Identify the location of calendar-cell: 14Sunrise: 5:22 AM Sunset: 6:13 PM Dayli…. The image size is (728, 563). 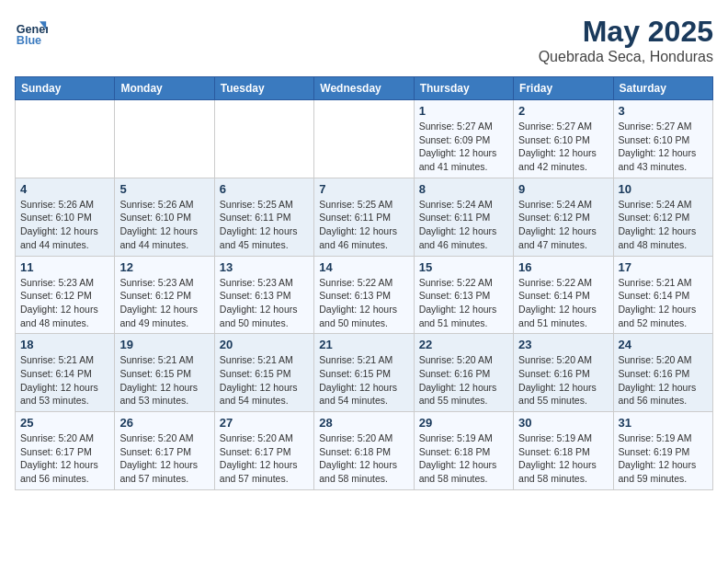
(364, 294).